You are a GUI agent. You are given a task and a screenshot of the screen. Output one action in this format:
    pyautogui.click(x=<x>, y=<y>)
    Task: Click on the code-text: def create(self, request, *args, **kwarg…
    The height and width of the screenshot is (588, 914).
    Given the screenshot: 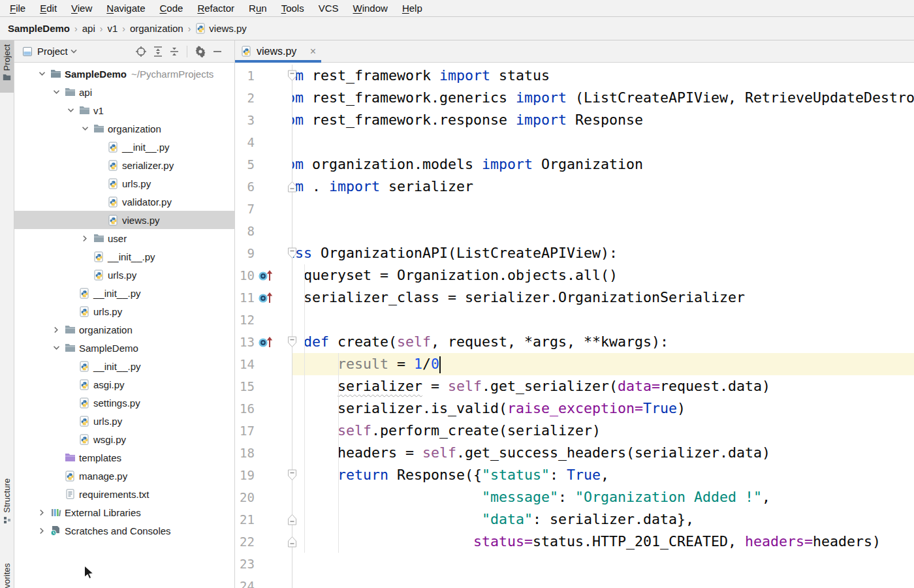 What is the action you would take?
    pyautogui.click(x=603, y=342)
    